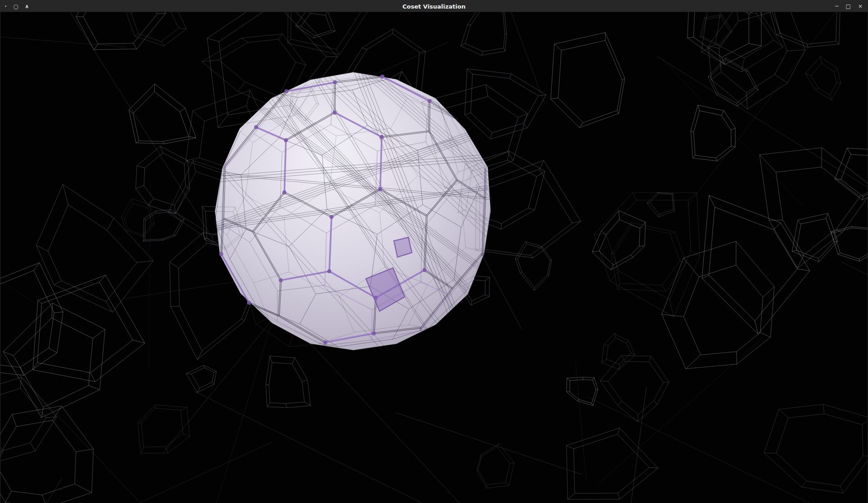  Describe the element at coordinates (860, 6) in the screenshot. I see `close-button: ×` at that location.